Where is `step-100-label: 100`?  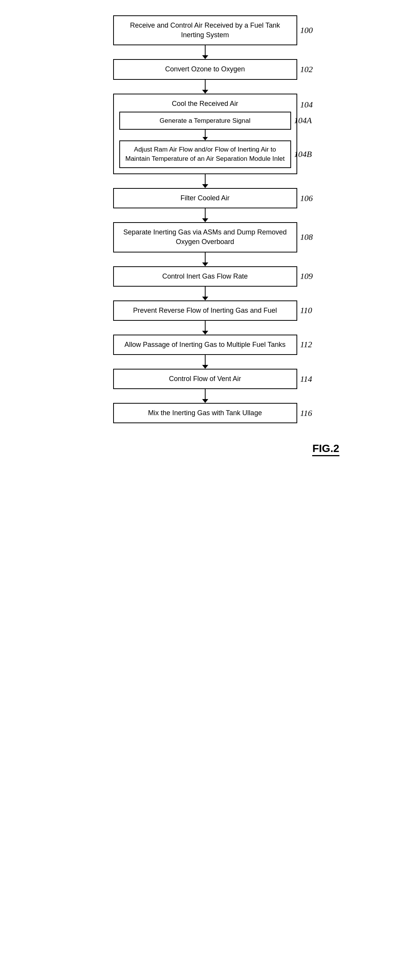 step-100-label: 100 is located at coordinates (307, 31).